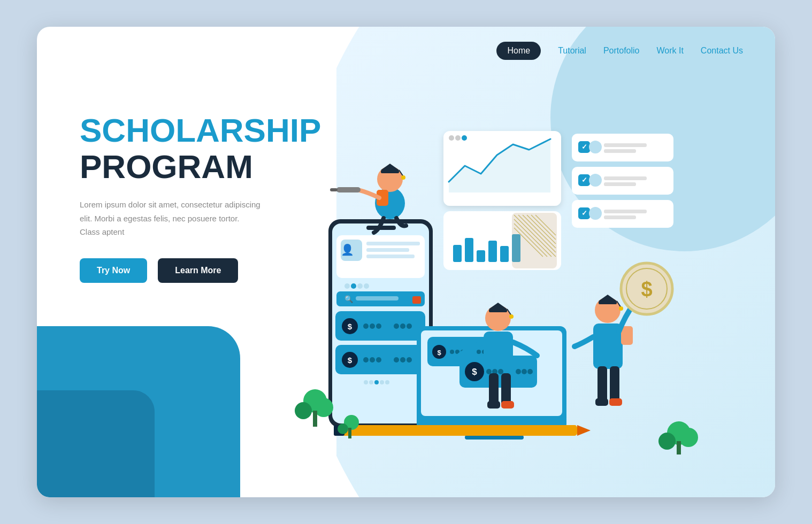 Image resolution: width=812 pixels, height=524 pixels. Describe the element at coordinates (200, 130) in the screenshot. I see `headline-line1: SCHOLARSHIP` at that location.